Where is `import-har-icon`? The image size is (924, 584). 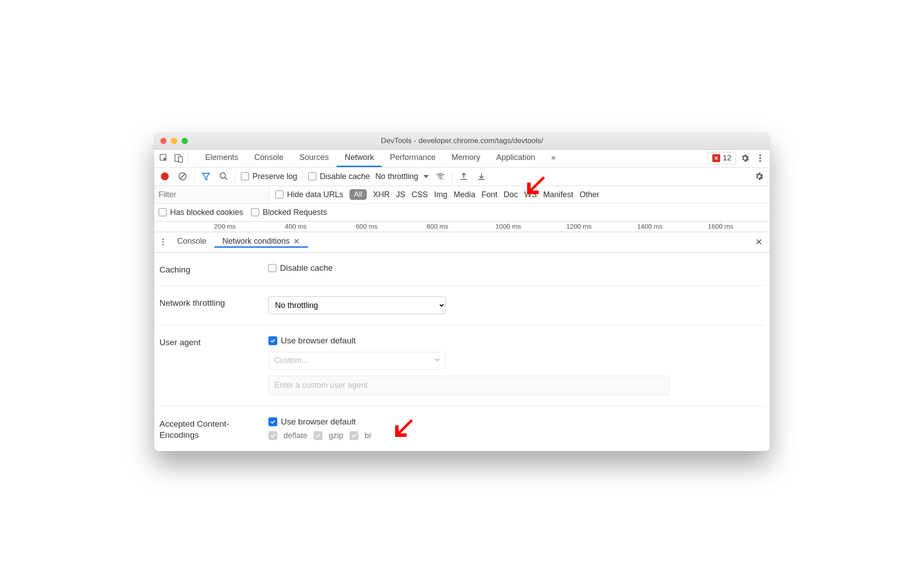
import-har-icon is located at coordinates (464, 176).